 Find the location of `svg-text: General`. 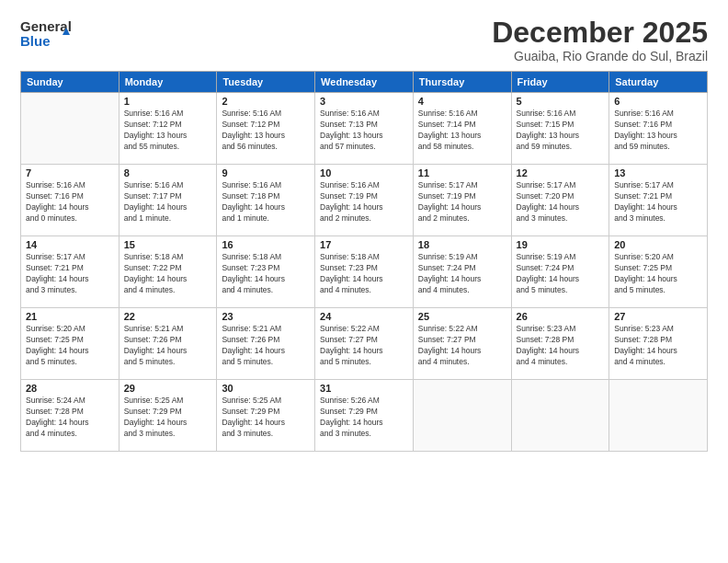

svg-text: General is located at coordinates (46, 26).